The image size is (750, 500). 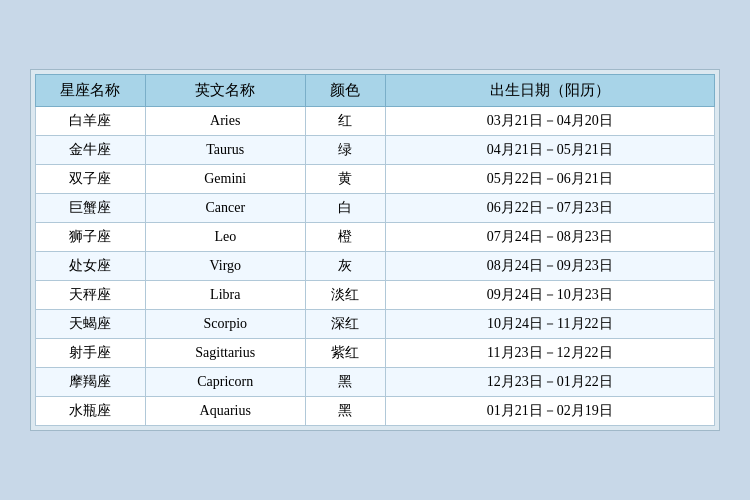 What do you see at coordinates (91, 238) in the screenshot?
I see `cell-chinese: 狮子座` at bounding box center [91, 238].